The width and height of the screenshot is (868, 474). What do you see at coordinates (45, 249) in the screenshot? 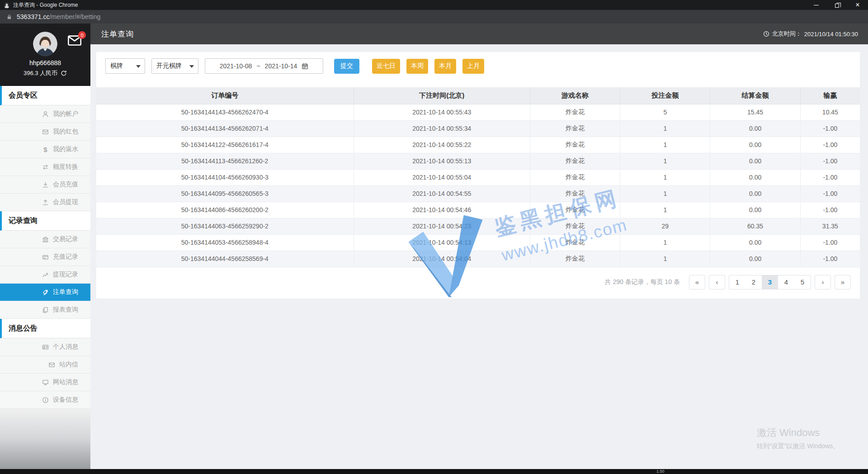
I see `sidebar: 0 hhp666888 396.3 人民币 会员专区 我的帐户 我的红包 $ 我…` at bounding box center [45, 249].